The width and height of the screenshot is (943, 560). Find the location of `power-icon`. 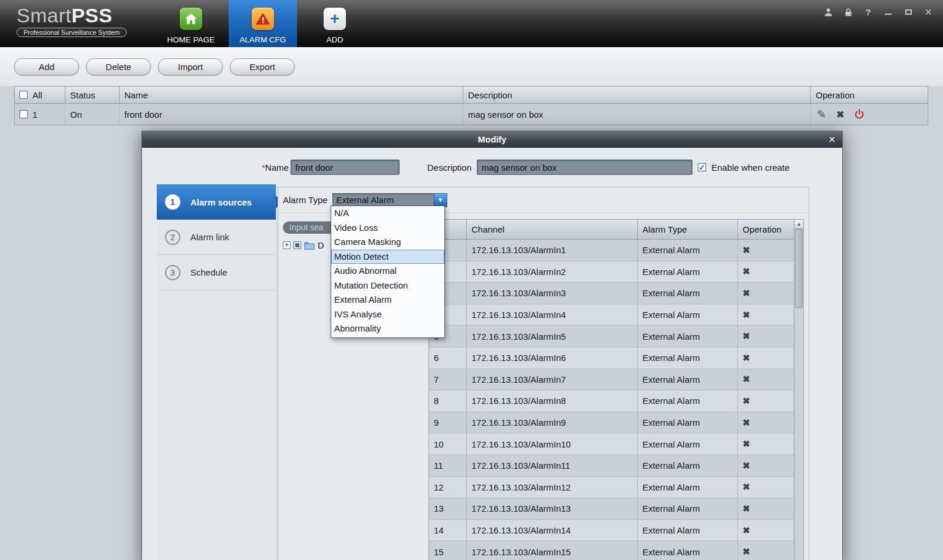

power-icon is located at coordinates (859, 114).